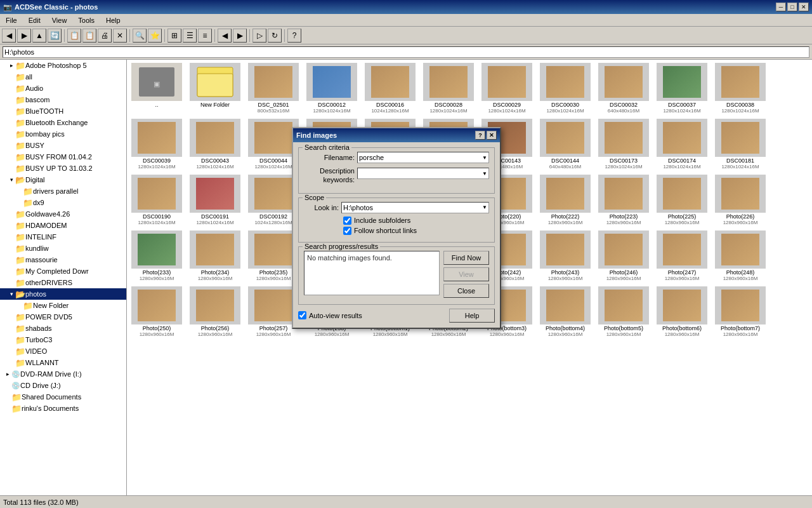 The width and height of the screenshot is (812, 508). What do you see at coordinates (396, 170) in the screenshot?
I see `search-criteria-group: Search criteria Filename: porsche ▼ Desc…` at bounding box center [396, 170].